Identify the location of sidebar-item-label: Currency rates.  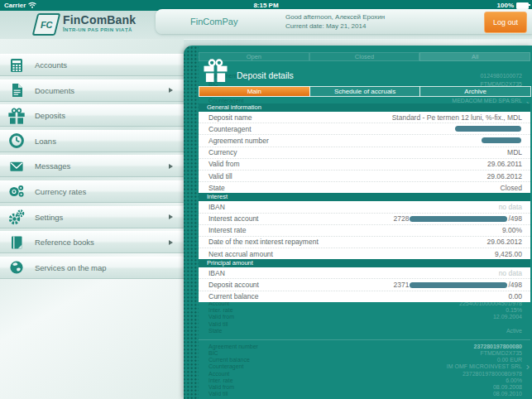
(60, 192).